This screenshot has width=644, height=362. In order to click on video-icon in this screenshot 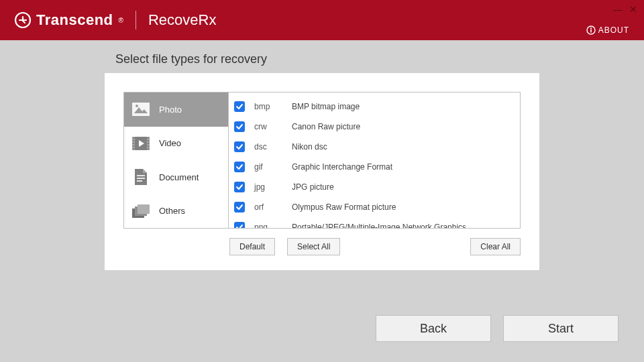, I will do `click(141, 143)`.